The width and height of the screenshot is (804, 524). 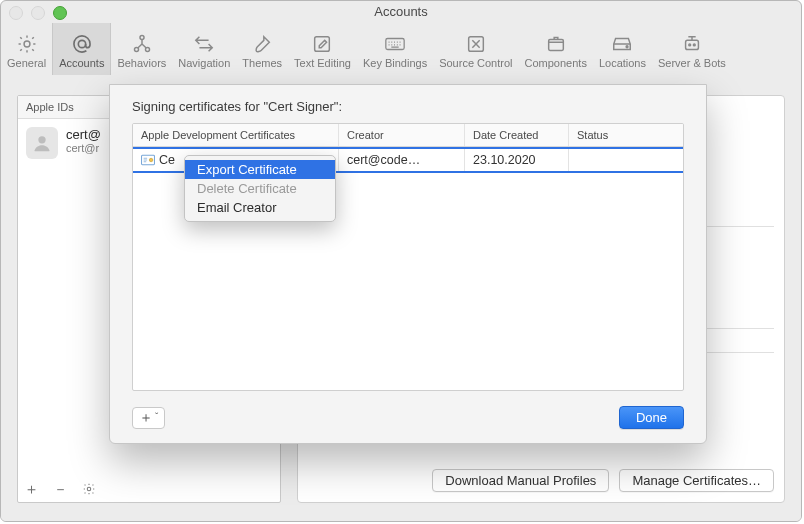 What do you see at coordinates (402, 135) in the screenshot?
I see `column-creator: Creator` at bounding box center [402, 135].